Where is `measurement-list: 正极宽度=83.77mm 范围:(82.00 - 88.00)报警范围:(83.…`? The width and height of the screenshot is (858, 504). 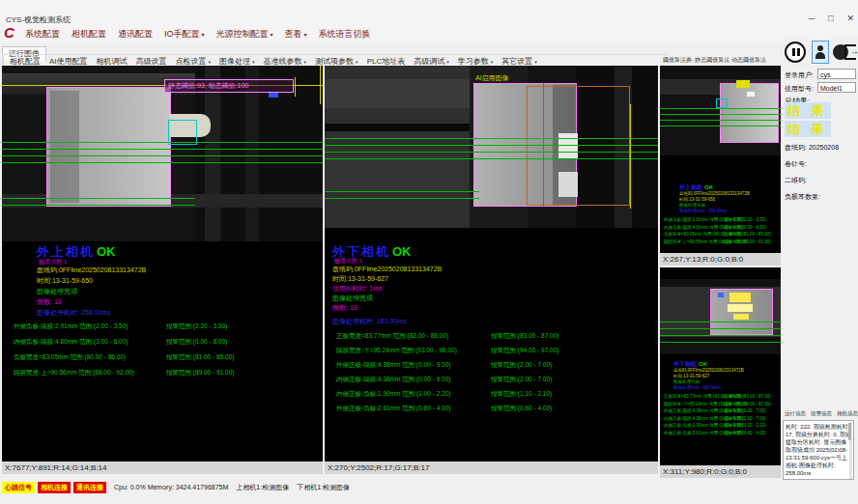 measurement-list: 正极宽度=83.77mm 范围:(82.00 - 88.00)报警范围:(83.… is located at coordinates (721, 415).